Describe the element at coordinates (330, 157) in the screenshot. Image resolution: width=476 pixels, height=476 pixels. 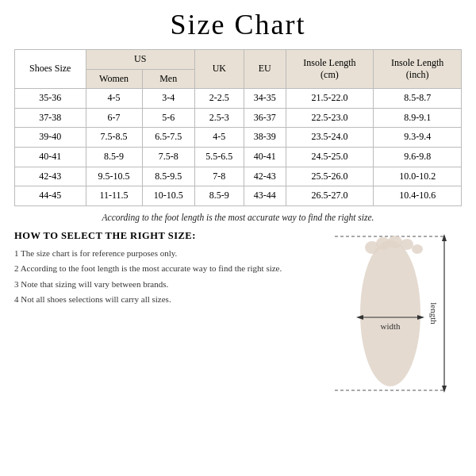
I see `cell-cm: 24.5-25.0` at that location.